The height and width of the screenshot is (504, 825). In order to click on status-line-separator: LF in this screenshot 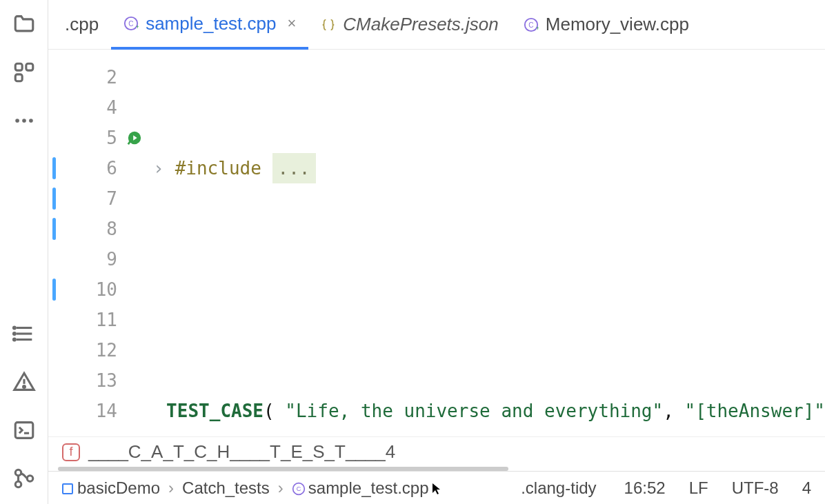, I will do `click(699, 488)`.